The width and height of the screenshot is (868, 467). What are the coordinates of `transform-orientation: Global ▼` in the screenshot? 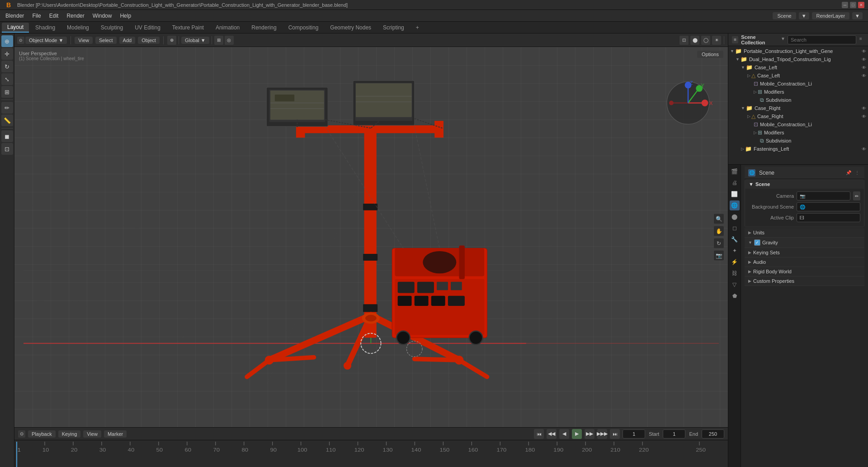 It's located at (195, 40).